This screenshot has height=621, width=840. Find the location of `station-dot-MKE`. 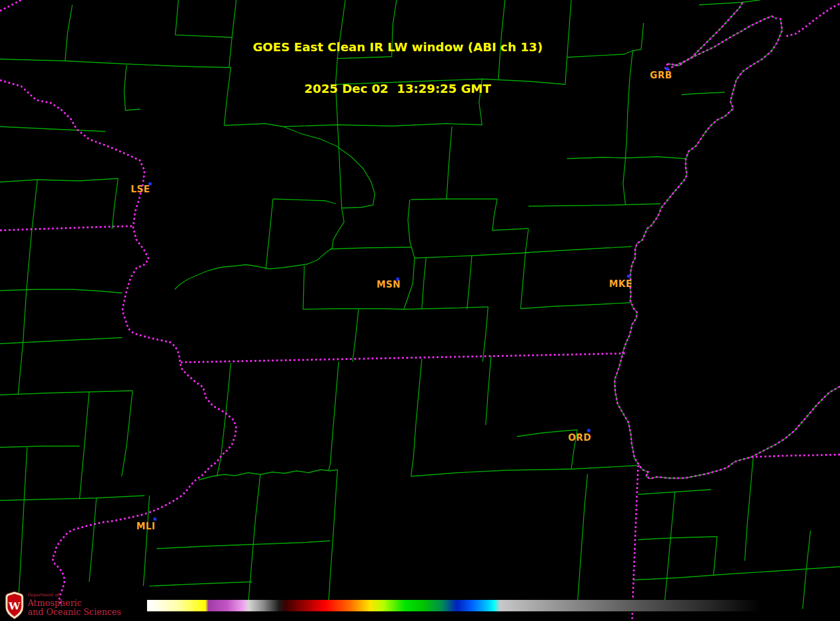

station-dot-MKE is located at coordinates (629, 276).